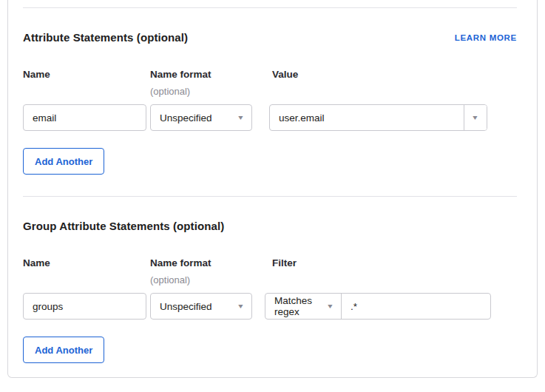 Image resolution: width=545 pixels, height=392 pixels. Describe the element at coordinates (270, 7) in the screenshot. I see `top-divider` at that location.